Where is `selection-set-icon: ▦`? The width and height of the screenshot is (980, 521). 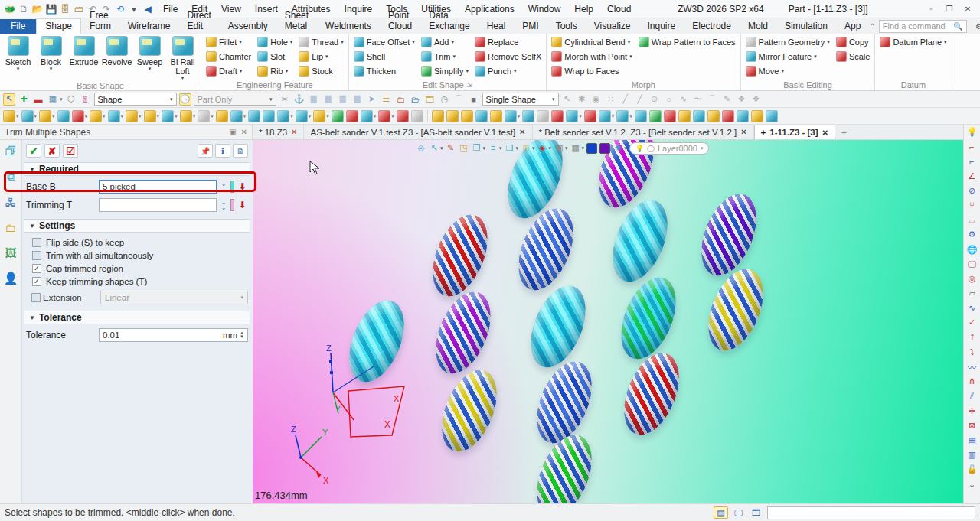 selection-set-icon: ▦ is located at coordinates (53, 99).